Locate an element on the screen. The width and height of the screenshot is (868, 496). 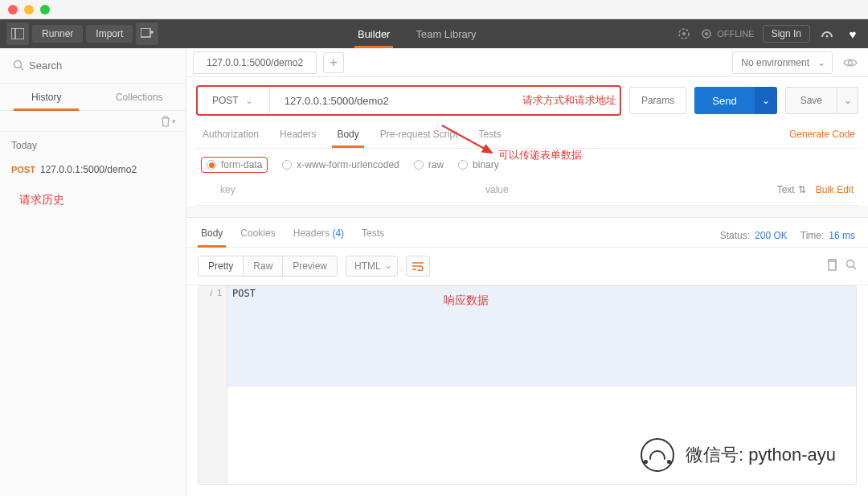
today-section-label: Today is located at coordinates (93, 146).